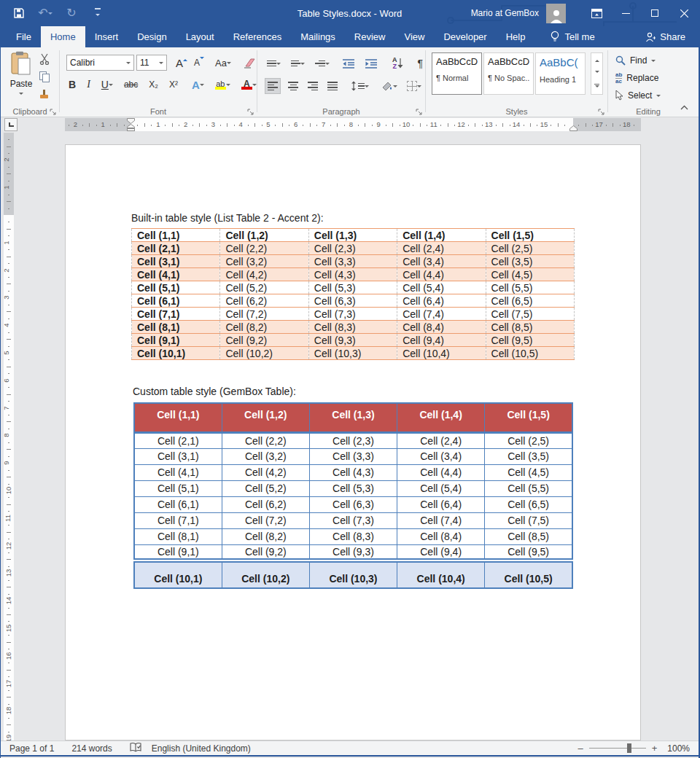 The width and height of the screenshot is (700, 758). Describe the element at coordinates (421, 63) in the screenshot. I see `show-paragraph-marks-button: ¶` at that location.